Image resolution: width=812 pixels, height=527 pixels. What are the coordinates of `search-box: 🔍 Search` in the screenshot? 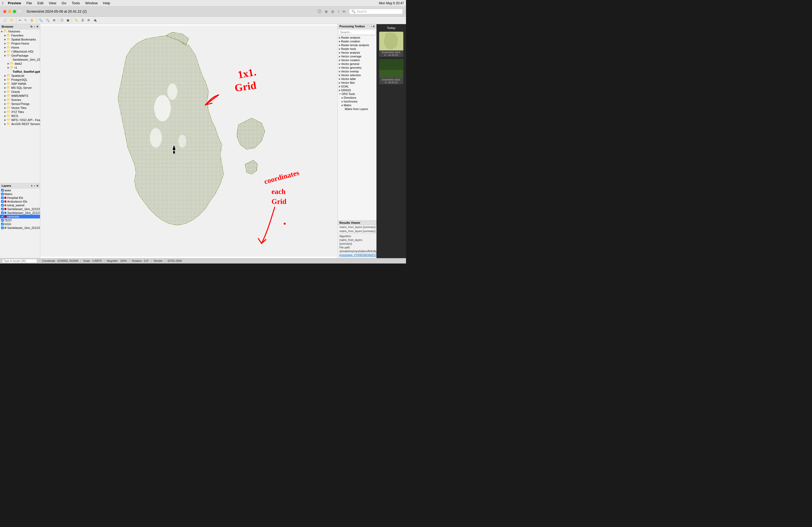 It's located at (376, 12).